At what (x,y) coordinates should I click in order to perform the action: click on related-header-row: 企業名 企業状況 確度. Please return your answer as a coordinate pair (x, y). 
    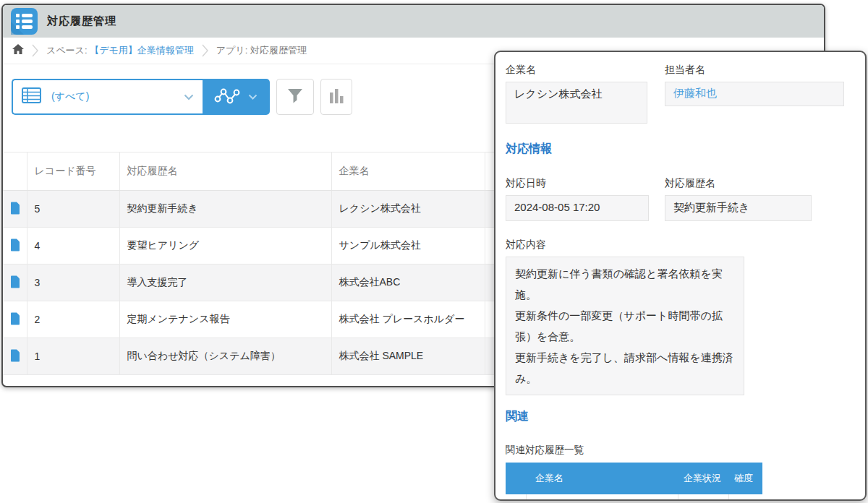
    Looking at the image, I should click on (634, 478).